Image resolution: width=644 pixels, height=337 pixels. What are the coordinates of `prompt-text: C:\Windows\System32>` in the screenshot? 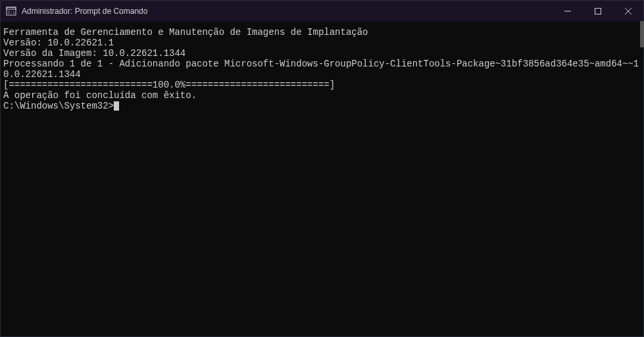 It's located at (59, 106).